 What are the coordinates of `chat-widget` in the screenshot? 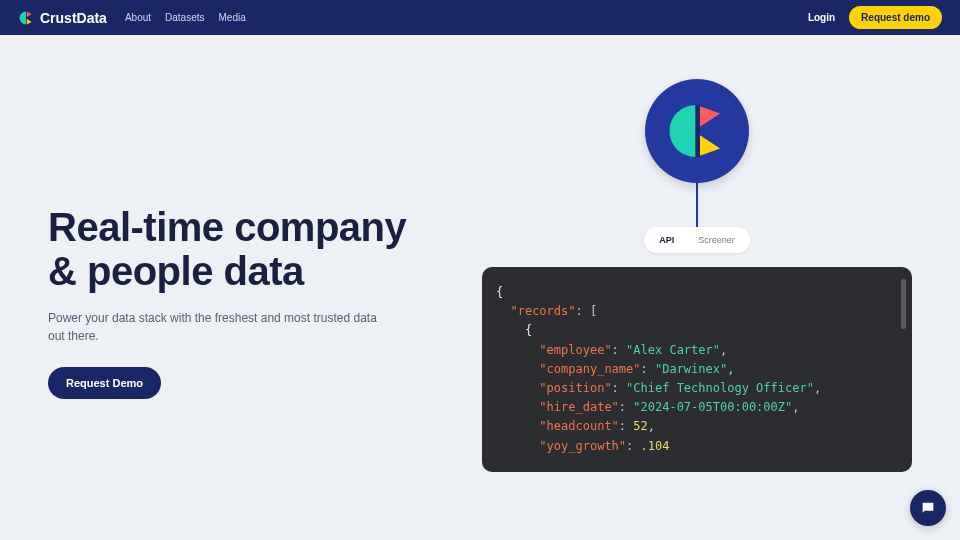 It's located at (928, 508).